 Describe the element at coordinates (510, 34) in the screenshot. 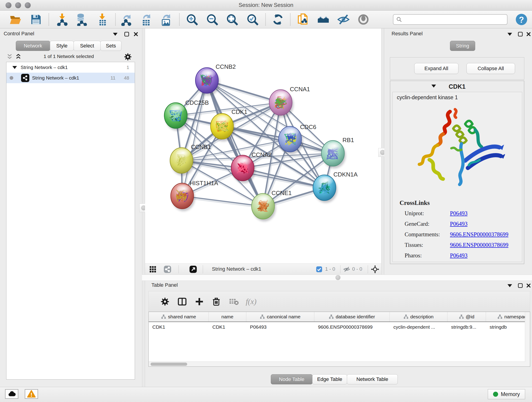

I see `results-panel-collapse-button` at that location.